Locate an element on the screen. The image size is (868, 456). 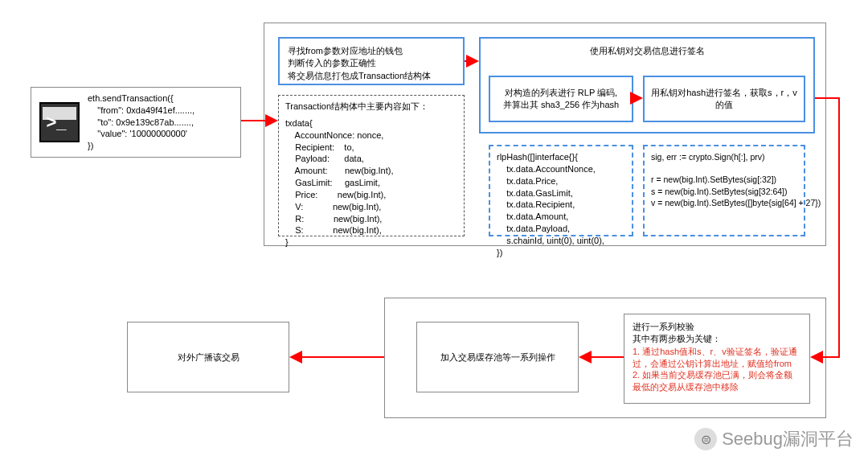
rlp-encode-text: 对构造的列表进行 RLP 编码, 并算出其 sha3_256 作为hash is located at coordinates (561, 99).